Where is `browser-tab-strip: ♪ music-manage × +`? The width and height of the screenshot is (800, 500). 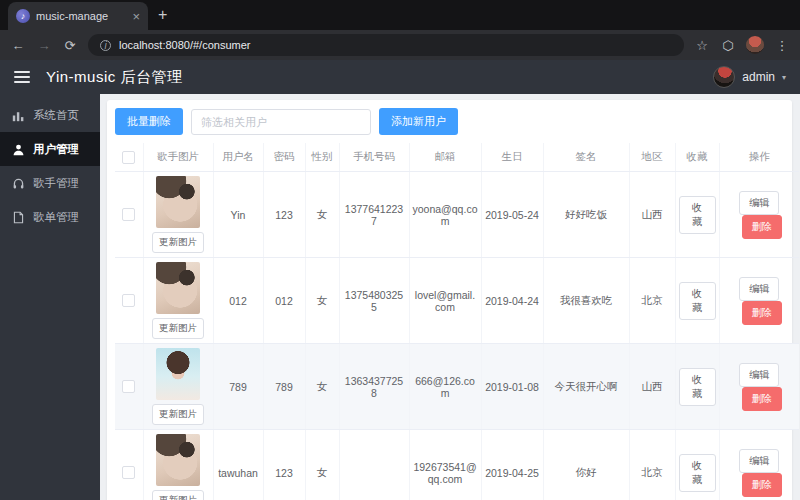
browser-tab-strip: ♪ music-manage × + is located at coordinates (400, 15).